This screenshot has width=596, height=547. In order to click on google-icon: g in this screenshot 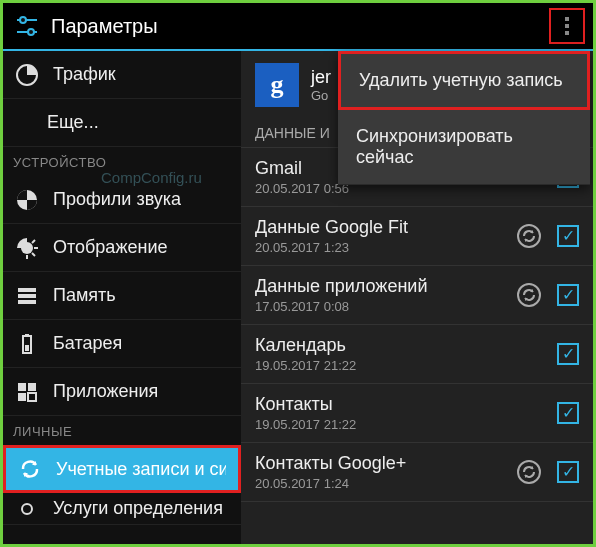, I will do `click(277, 85)`.